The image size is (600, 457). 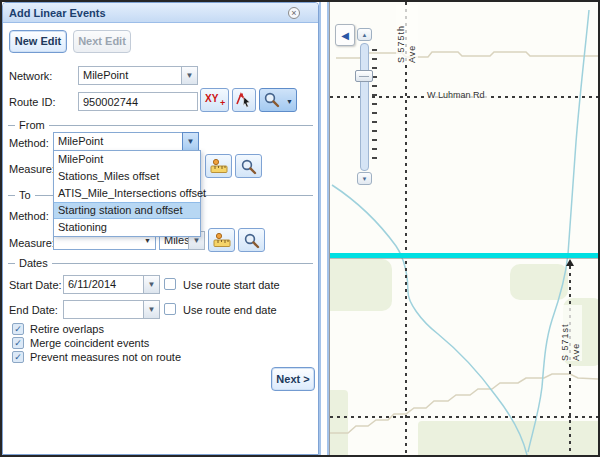 What do you see at coordinates (212, 98) in the screenshot?
I see `xy-icon: XY` at bounding box center [212, 98].